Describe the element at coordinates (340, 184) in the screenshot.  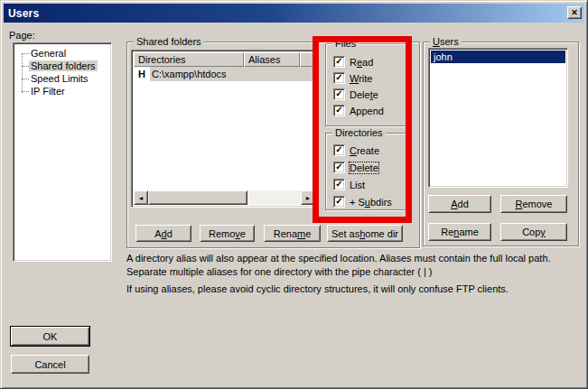
I see `list-checkbox: ✓` at that location.